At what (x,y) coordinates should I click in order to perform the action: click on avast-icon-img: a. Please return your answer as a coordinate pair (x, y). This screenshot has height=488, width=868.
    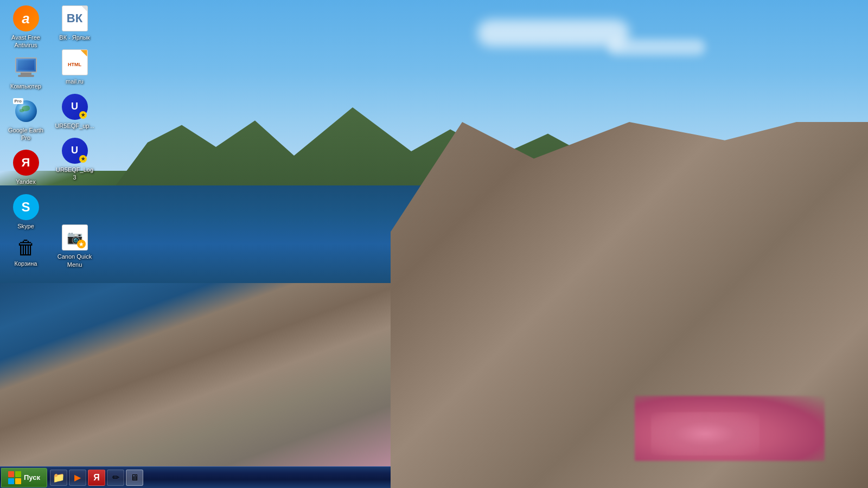
    Looking at the image, I should click on (26, 18).